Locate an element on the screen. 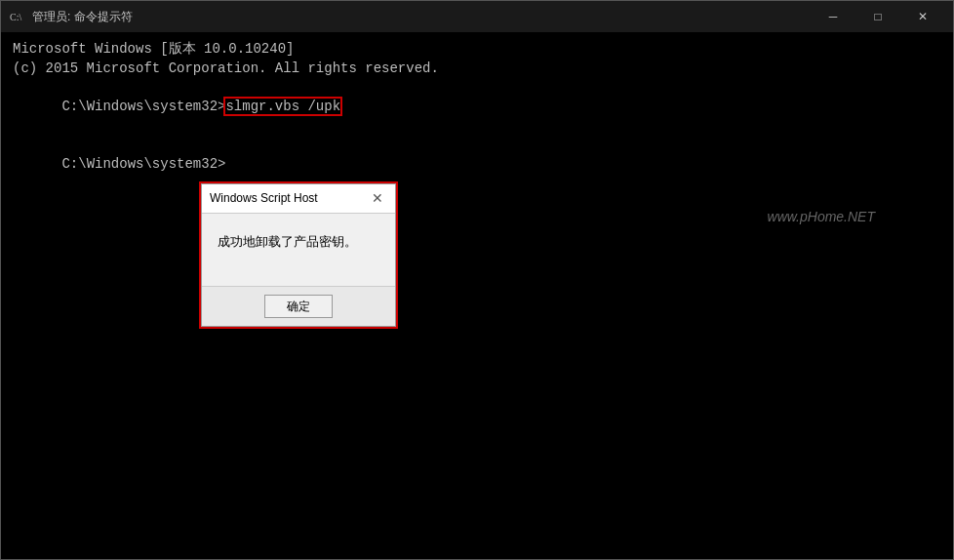  dialog-close-button: ✕ is located at coordinates (378, 199).